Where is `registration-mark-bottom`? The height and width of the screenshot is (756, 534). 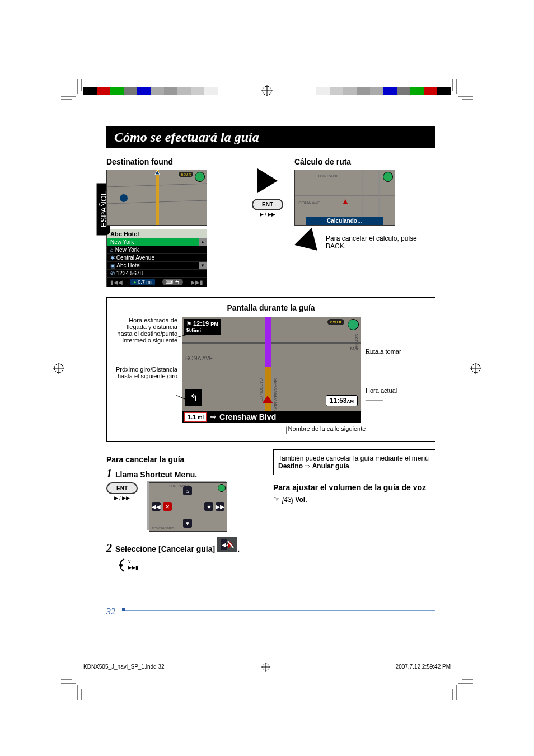 registration-mark-bottom is located at coordinates (266, 667).